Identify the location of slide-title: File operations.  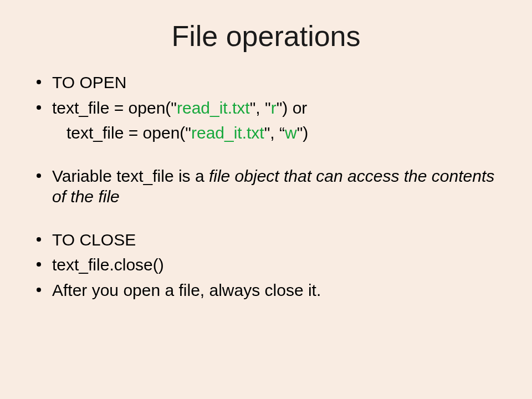
(266, 36).